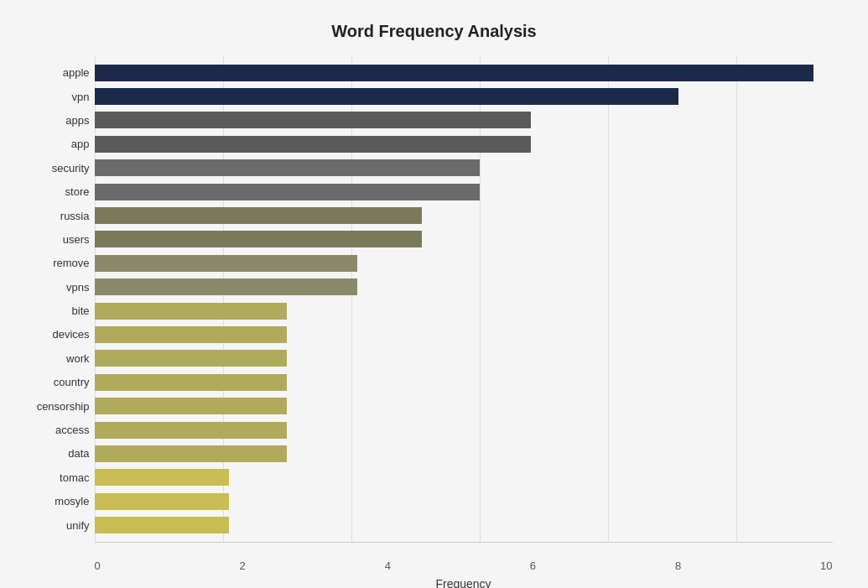 The image size is (868, 588). Describe the element at coordinates (52, 406) in the screenshot. I see `bar-label: censorship` at that location.